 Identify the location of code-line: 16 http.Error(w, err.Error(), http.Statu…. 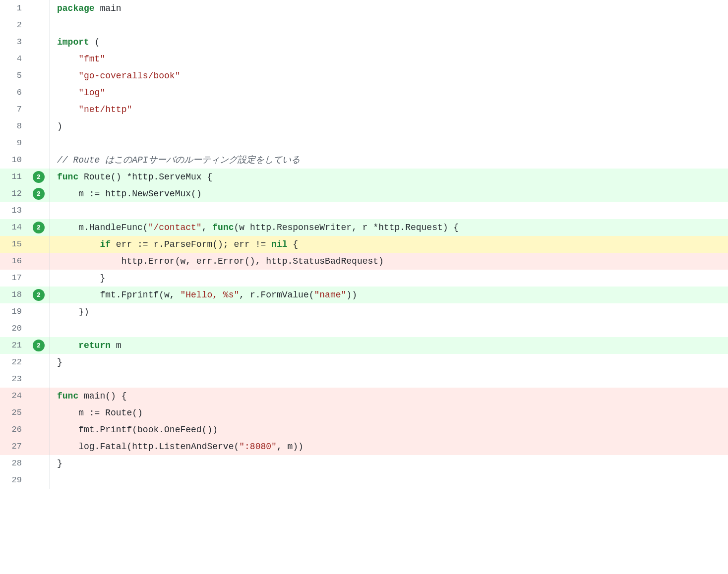
(364, 261).